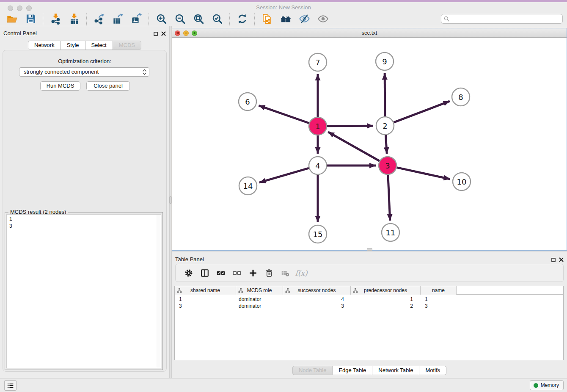  Describe the element at coordinates (385, 126) in the screenshot. I see `svg-text: 2` at that location.